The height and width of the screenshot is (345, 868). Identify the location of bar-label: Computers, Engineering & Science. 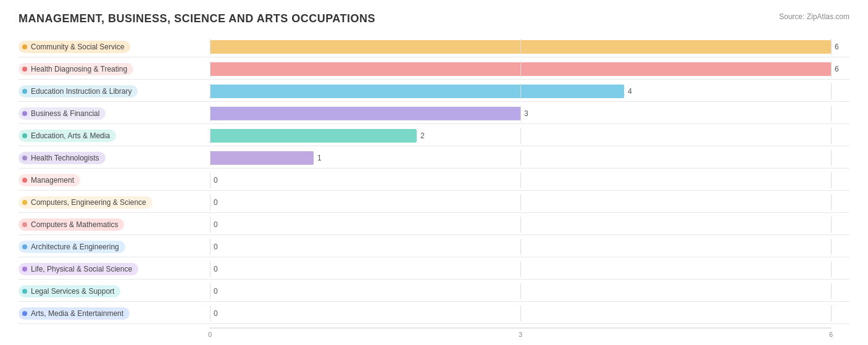
(89, 202).